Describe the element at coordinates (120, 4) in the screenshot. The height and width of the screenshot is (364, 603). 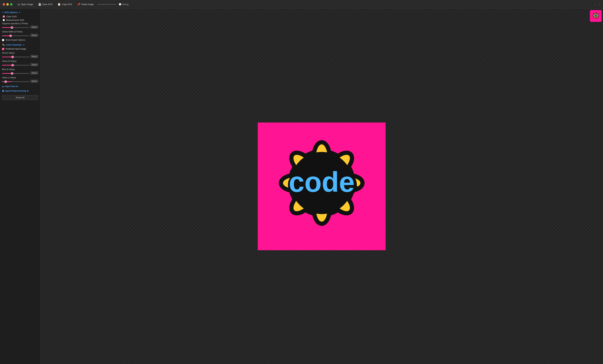
I see `debug-checkbox` at that location.